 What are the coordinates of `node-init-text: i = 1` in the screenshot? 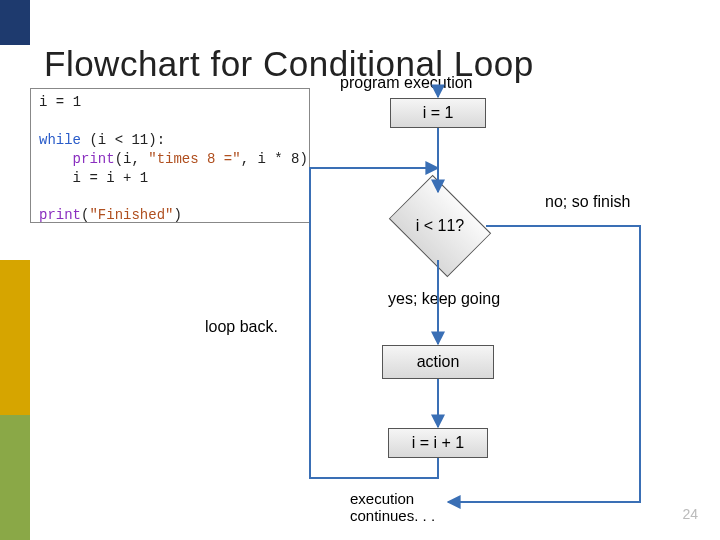 It's located at (438, 113).